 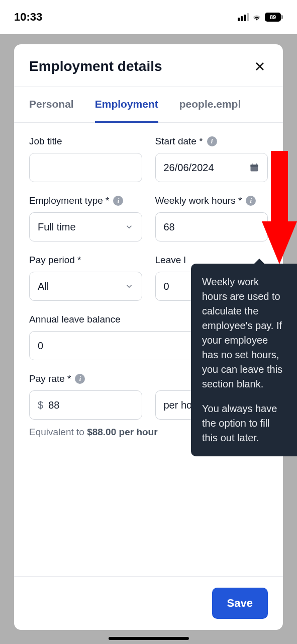 What do you see at coordinates (240, 603) in the screenshot?
I see `save-button: Save` at bounding box center [240, 603].